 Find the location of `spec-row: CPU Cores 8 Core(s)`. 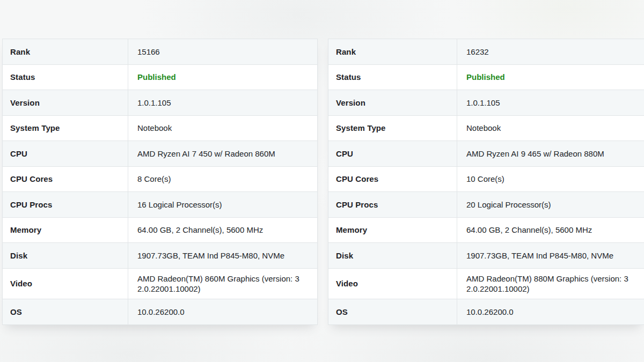

spec-row: CPU Cores 8 Core(s) is located at coordinates (160, 180).